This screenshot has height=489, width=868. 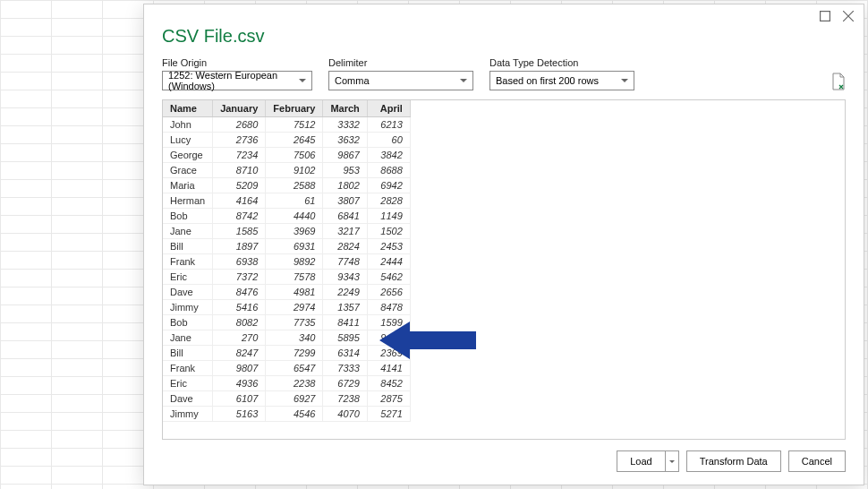 I want to click on table-row: Grace871091029538688, so click(x=286, y=170).